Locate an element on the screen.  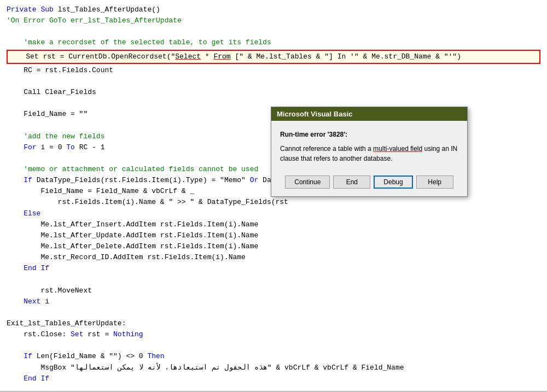
code-line-32: If Len(Field_Name & "") <> 0 Then is located at coordinates (274, 356).